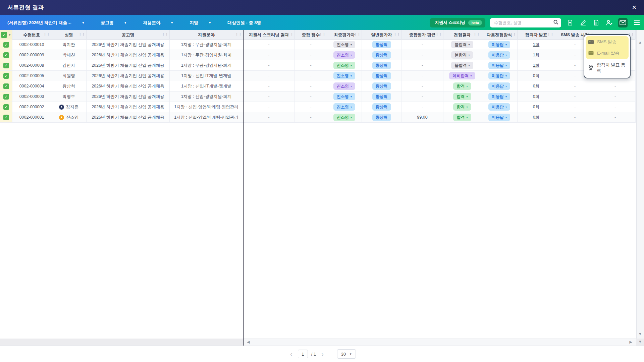  Describe the element at coordinates (583, 23) in the screenshot. I see `edit-pencil-icon` at that location.